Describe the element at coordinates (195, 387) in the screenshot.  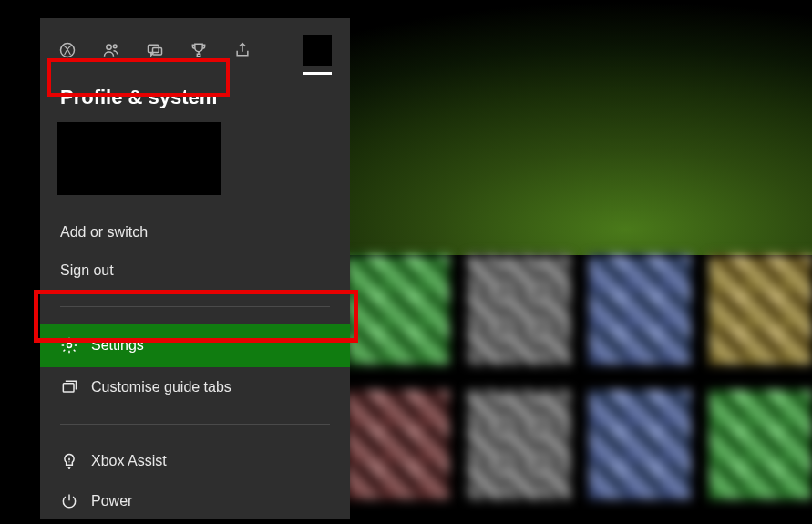
I see `customise-guide-tabs-item: Customise guide tabs` at that location.